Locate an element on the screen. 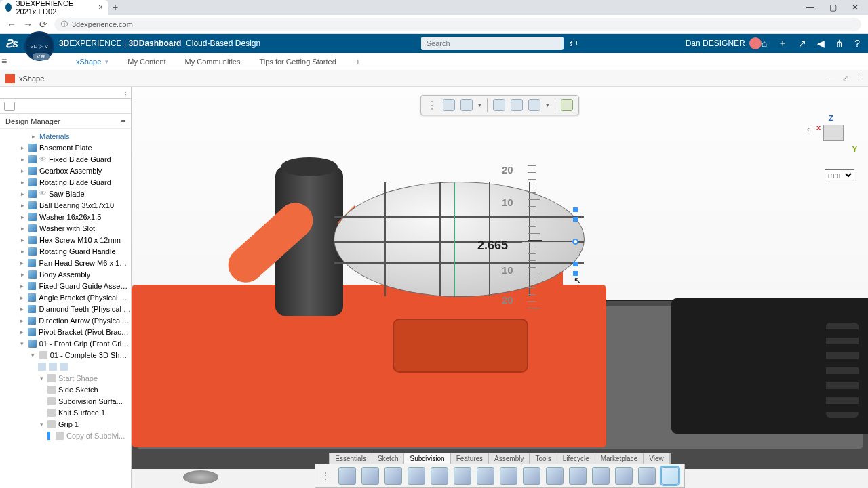  model-grip-surface is located at coordinates (459, 239).